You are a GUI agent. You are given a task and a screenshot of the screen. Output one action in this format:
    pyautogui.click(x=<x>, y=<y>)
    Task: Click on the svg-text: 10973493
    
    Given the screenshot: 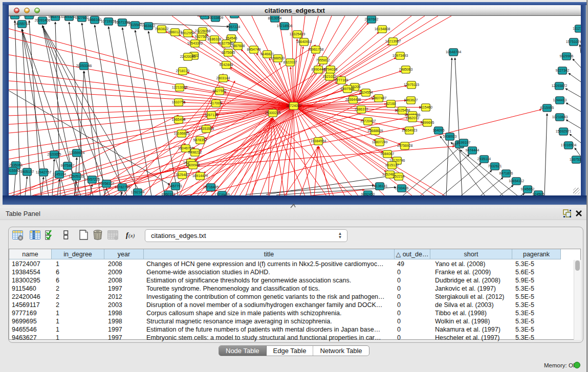 What is the action you would take?
    pyautogui.click(x=400, y=55)
    